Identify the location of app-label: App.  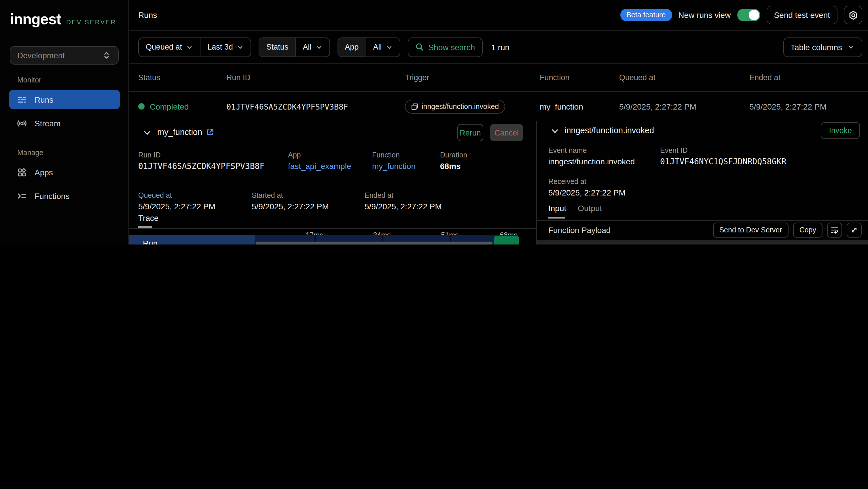
(294, 155).